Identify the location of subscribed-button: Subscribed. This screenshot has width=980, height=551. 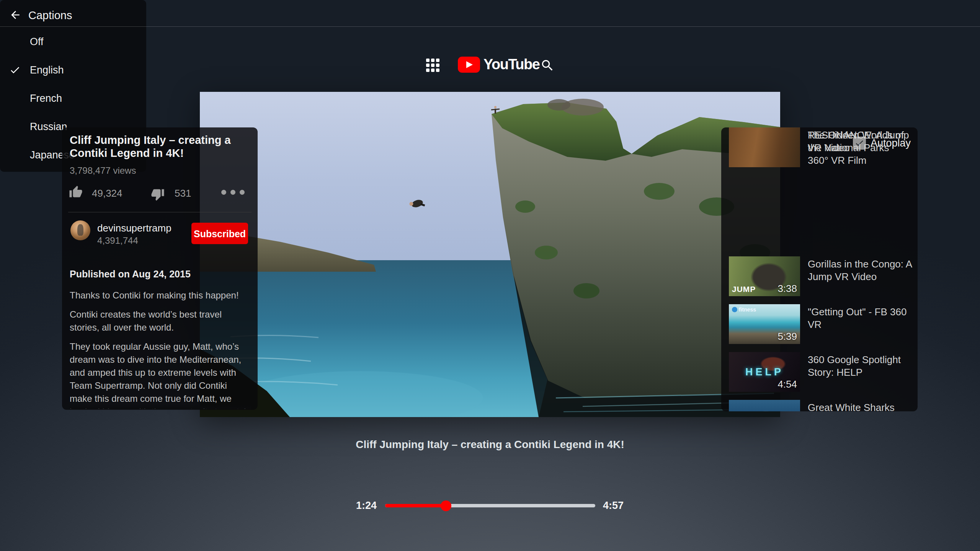
(220, 233).